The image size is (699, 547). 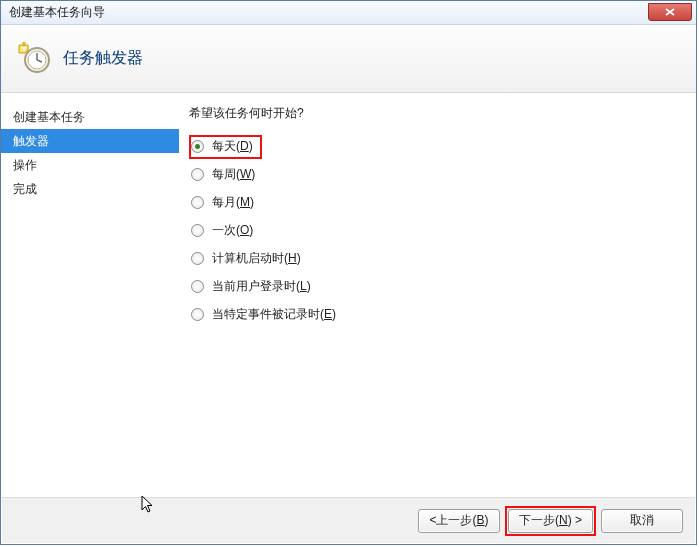 I want to click on trigger-prompt: 希望该任务何时开始?, so click(x=434, y=114).